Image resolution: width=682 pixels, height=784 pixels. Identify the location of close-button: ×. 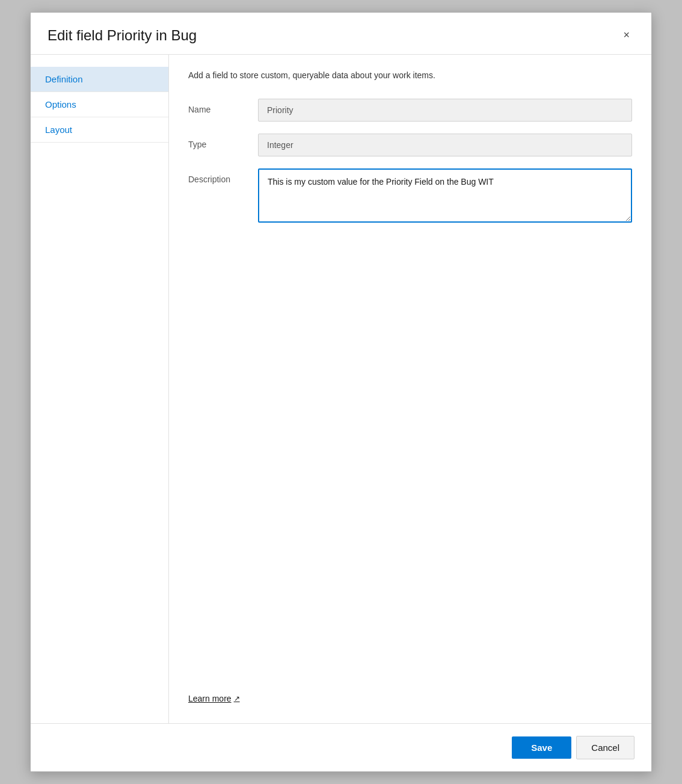
(627, 35).